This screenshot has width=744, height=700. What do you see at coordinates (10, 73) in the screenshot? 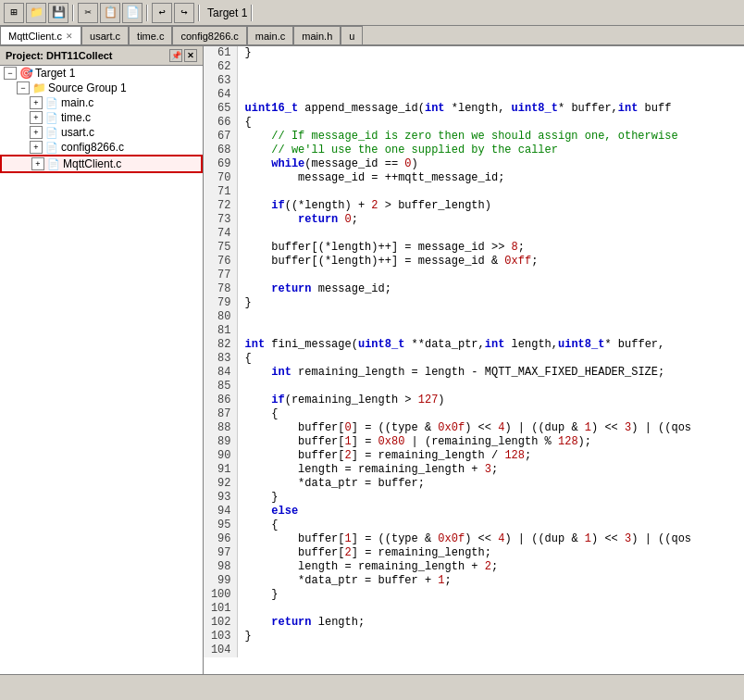
I see `tree-expander-target: −` at bounding box center [10, 73].